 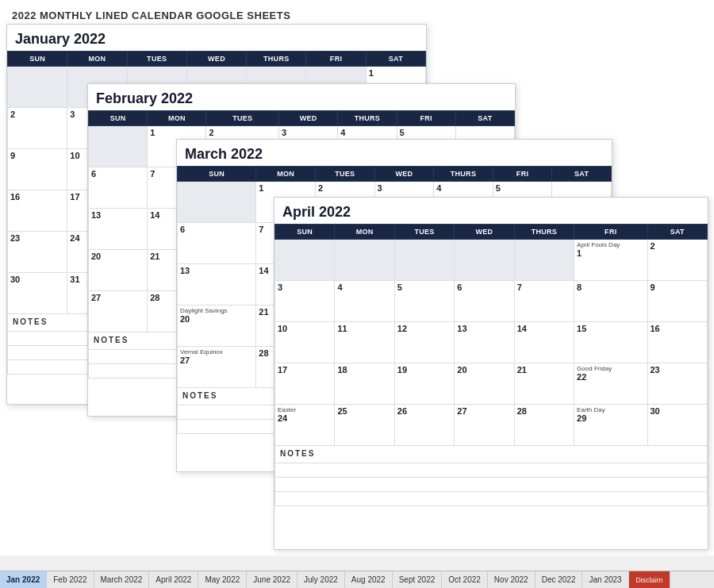 I want to click on table-row: 10 11 12 13 14 15 16, so click(x=492, y=343).